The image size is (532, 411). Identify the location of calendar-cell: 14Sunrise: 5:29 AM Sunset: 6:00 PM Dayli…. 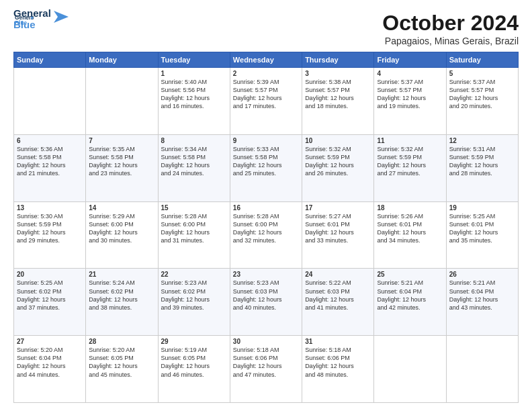
(122, 235).